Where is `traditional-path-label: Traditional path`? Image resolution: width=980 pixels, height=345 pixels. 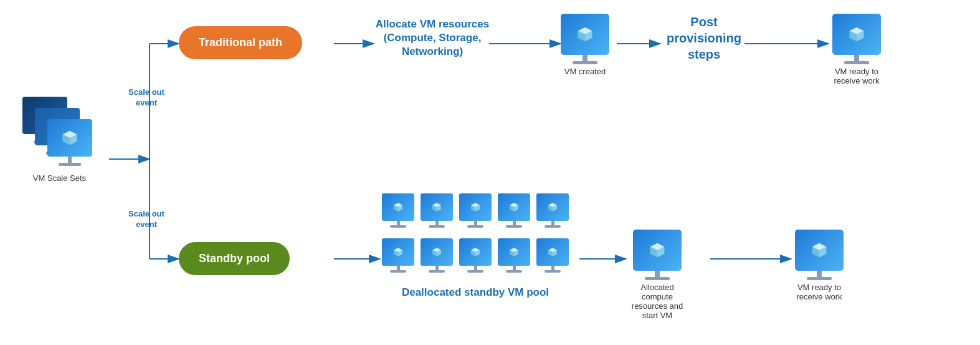
traditional-path-label: Traditional path is located at coordinates (240, 42).